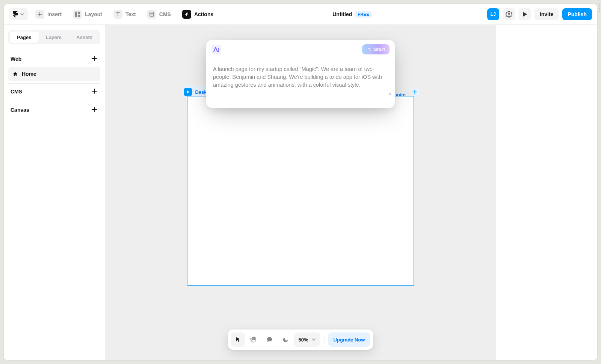 The width and height of the screenshot is (601, 364). What do you see at coordinates (577, 14) in the screenshot?
I see `publish-button: Publish` at bounding box center [577, 14].